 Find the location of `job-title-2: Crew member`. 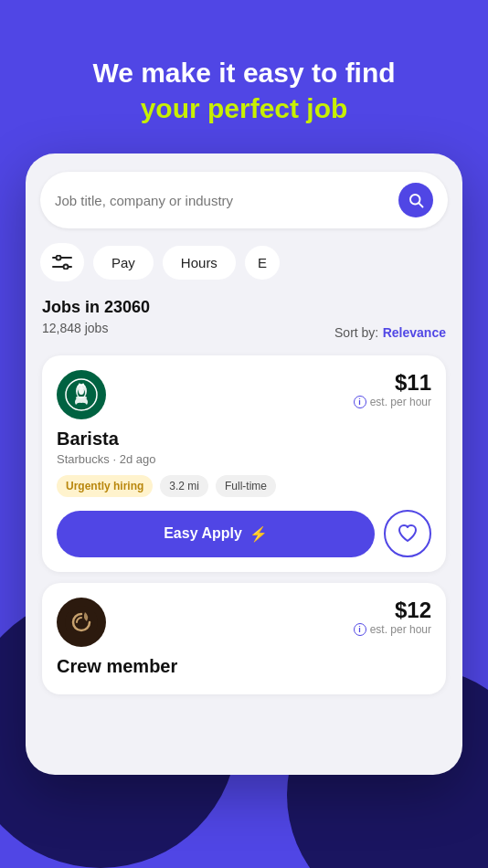

job-title-2: Crew member is located at coordinates (244, 667).